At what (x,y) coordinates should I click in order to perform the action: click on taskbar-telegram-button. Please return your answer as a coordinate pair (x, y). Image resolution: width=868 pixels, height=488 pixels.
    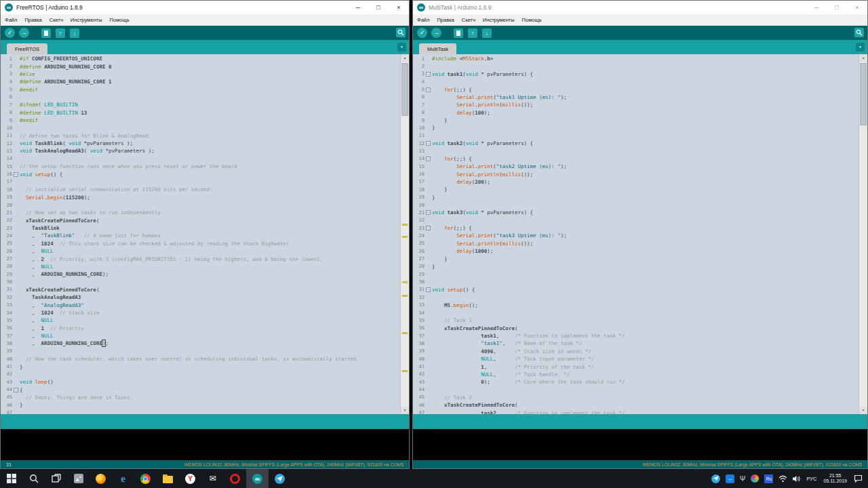
    Looking at the image, I should click on (279, 479).